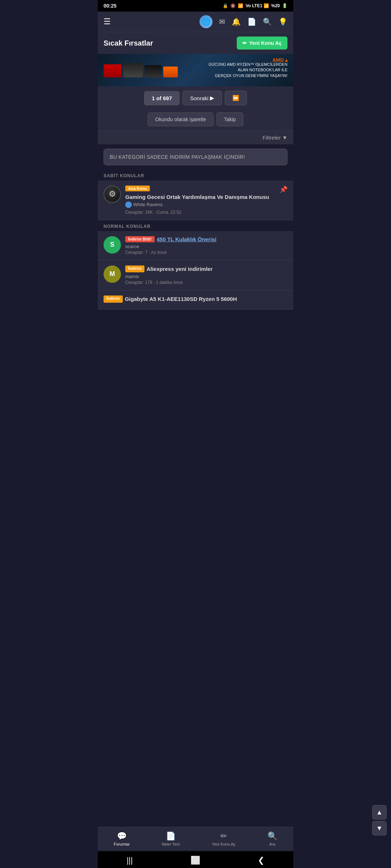 The width and height of the screenshot is (391, 868). What do you see at coordinates (181, 119) in the screenshot?
I see `mark-read-button: Okundu olarak işaretle` at bounding box center [181, 119].